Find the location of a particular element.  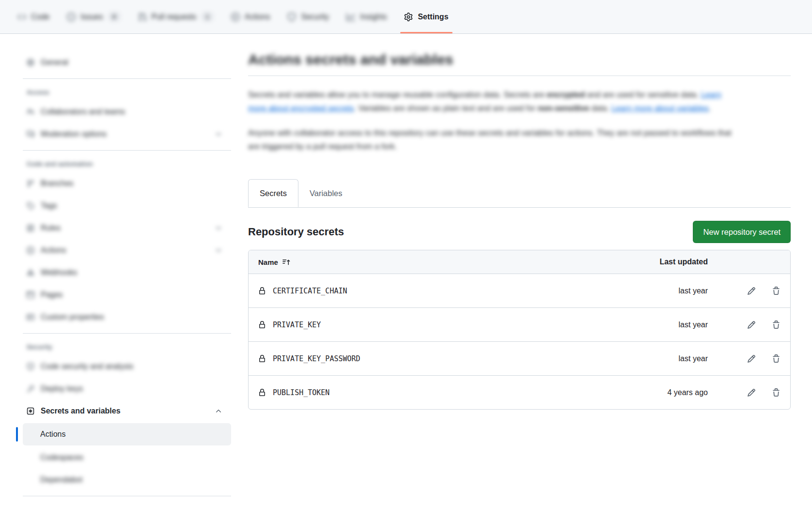

sidebar-item-label: Actions is located at coordinates (134, 434).